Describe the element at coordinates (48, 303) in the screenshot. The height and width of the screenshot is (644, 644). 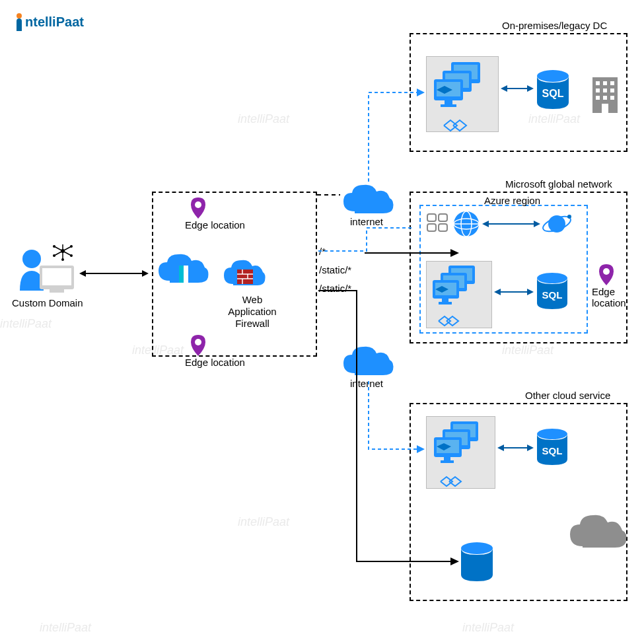
I see `custom-domain-label: Custom Domain` at that location.